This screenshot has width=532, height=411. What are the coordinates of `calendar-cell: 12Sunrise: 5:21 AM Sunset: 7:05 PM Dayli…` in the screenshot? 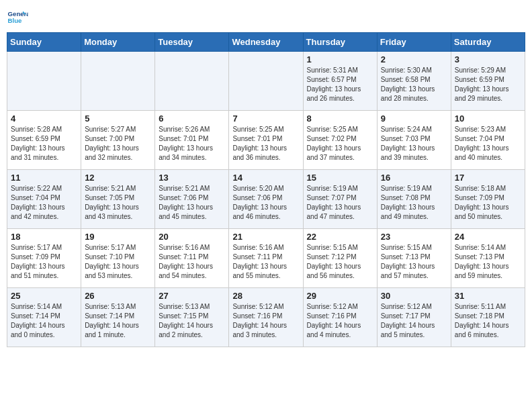 It's located at (118, 199).